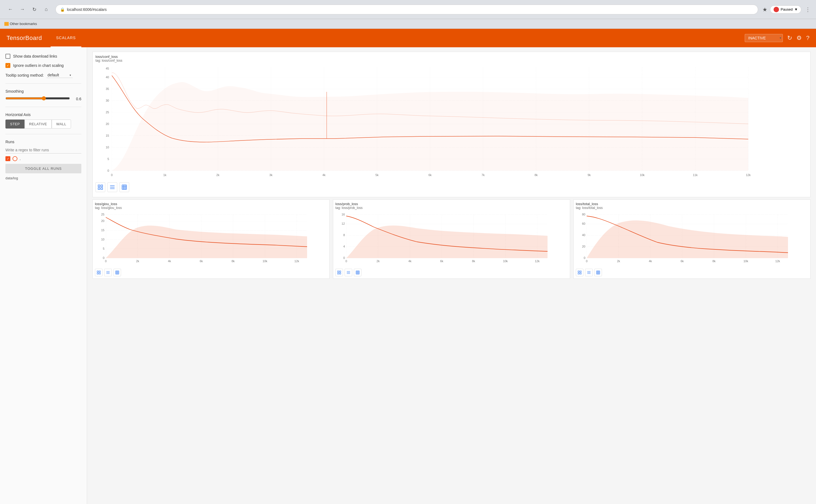  Describe the element at coordinates (43, 99) in the screenshot. I see `smoothing-row: 0.6` at that location.